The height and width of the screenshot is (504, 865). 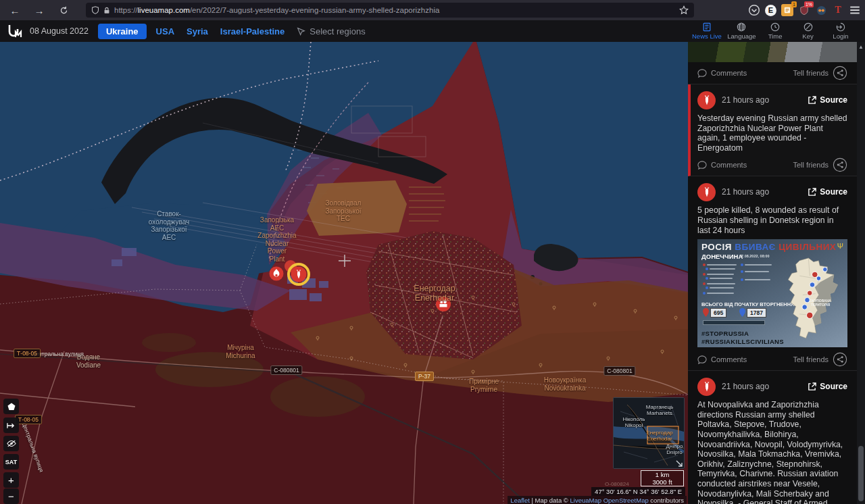 I want to click on infographic-title: РОСІЯ ВБИВАЄ ЦИВІЛЬНИХ, so click(x=769, y=247).